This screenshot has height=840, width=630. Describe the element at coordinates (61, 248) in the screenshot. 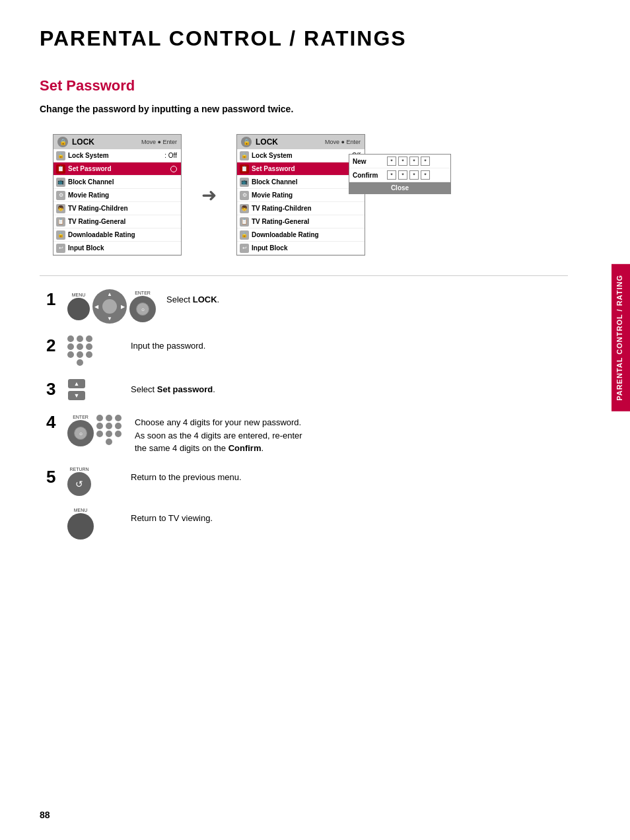

I see `input-block-icon: ↩` at that location.